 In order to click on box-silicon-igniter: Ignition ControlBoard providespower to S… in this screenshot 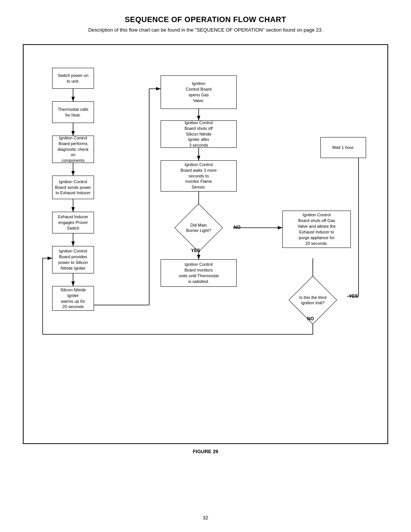, I will do `click(73, 260)`.